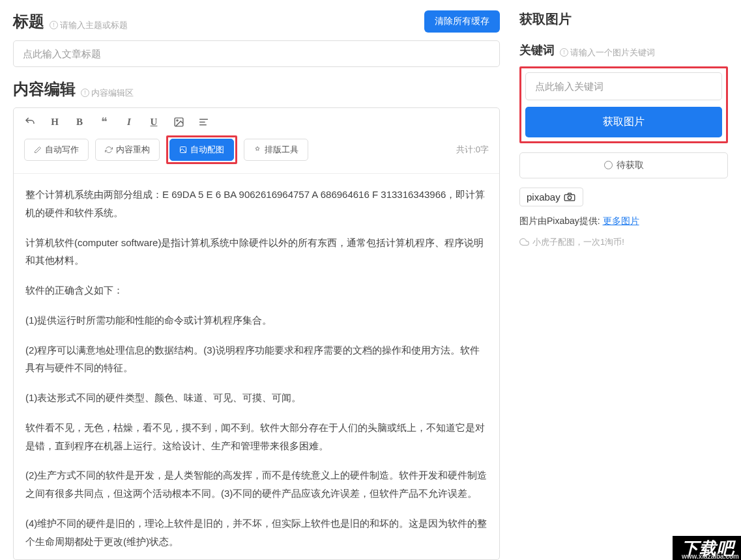 This screenshot has height=560, width=741. What do you see at coordinates (44, 89) in the screenshot?
I see `editor-label: 内容编辑` at bounding box center [44, 89].